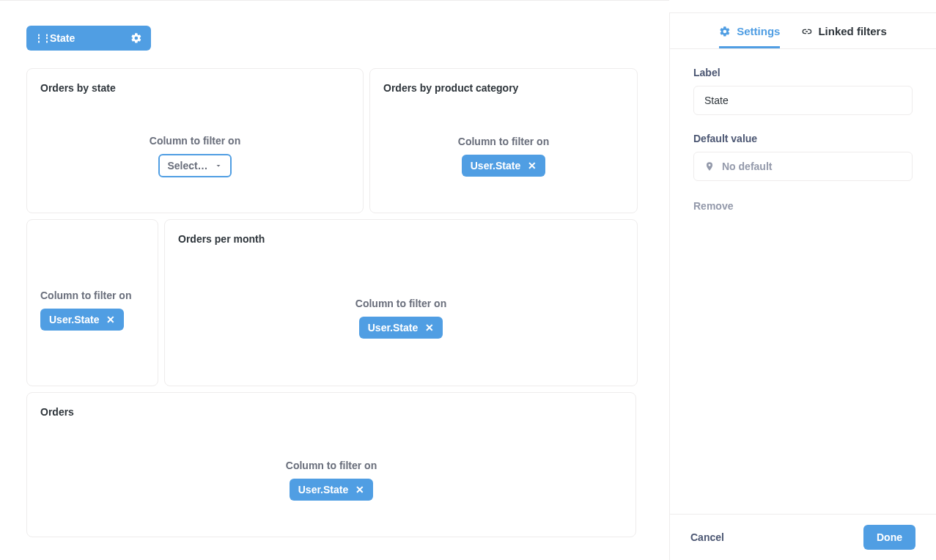 Image resolution: width=936 pixels, height=560 pixels. I want to click on tab-linked-filters: Linked filters, so click(843, 37).